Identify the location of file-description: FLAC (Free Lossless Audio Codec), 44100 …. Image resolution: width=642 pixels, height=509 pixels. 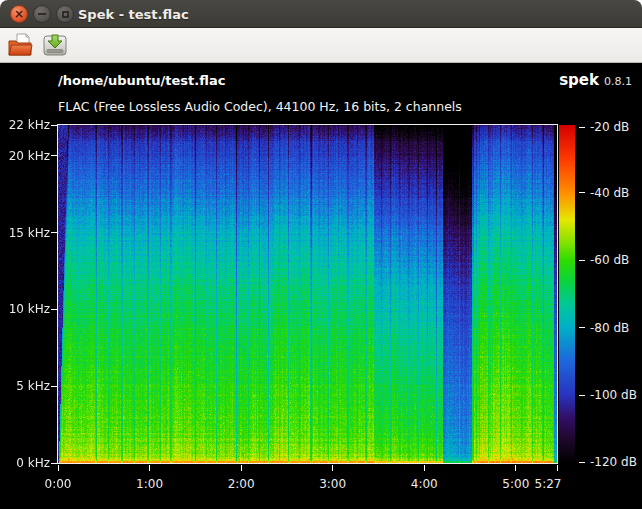
(260, 106).